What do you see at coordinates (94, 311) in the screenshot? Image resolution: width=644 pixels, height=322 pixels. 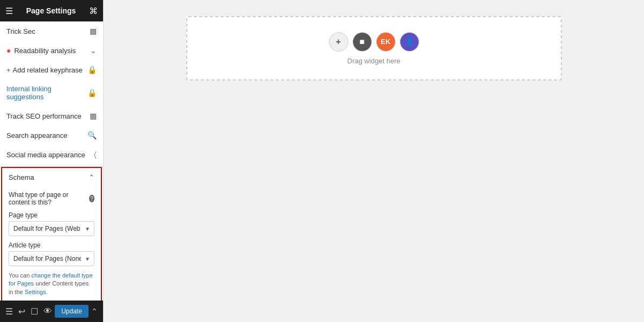 I see `footer-chevron-icon: ⌃` at bounding box center [94, 311].